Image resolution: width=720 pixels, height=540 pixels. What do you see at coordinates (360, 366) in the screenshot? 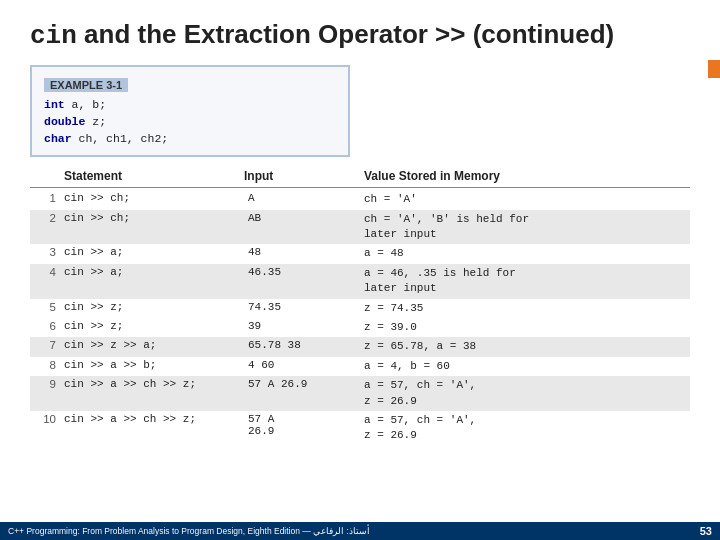
I see `table-row: 8 cin >> a >> b; 4 60 a = 4, b = 60` at bounding box center [360, 366].